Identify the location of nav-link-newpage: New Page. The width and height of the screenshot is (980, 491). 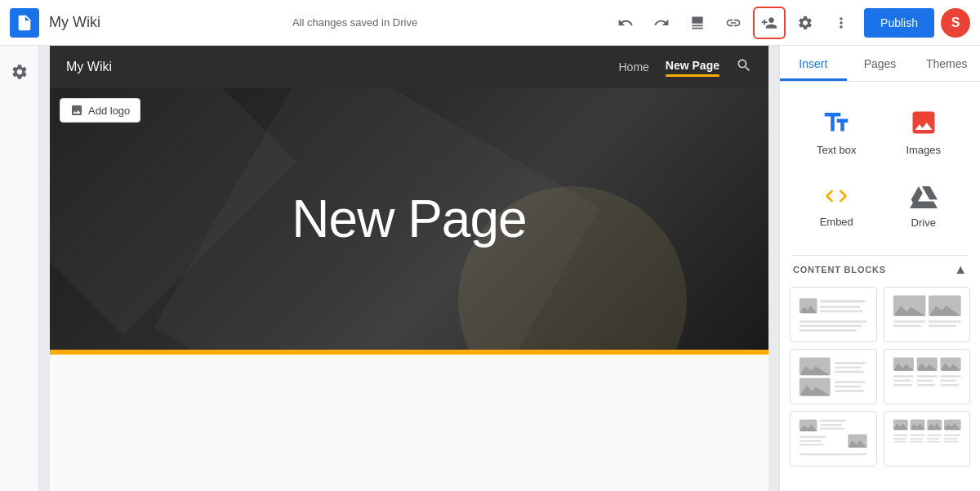
(693, 65).